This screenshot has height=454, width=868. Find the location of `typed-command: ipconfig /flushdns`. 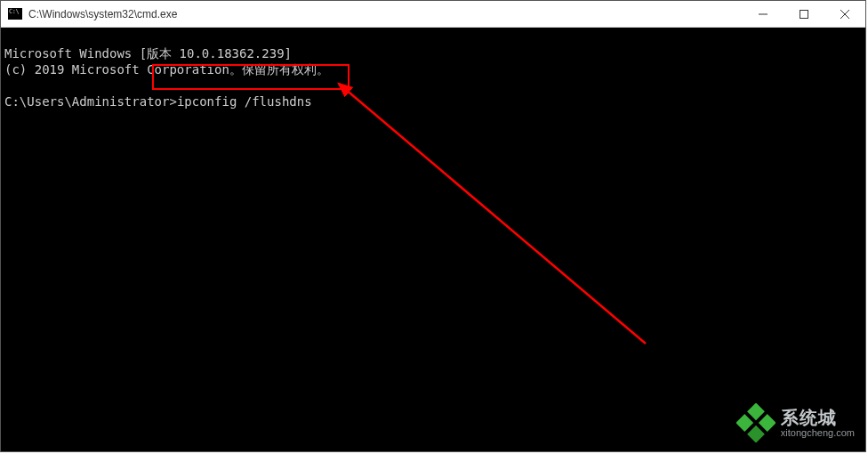

typed-command: ipconfig /flushdns is located at coordinates (245, 101).